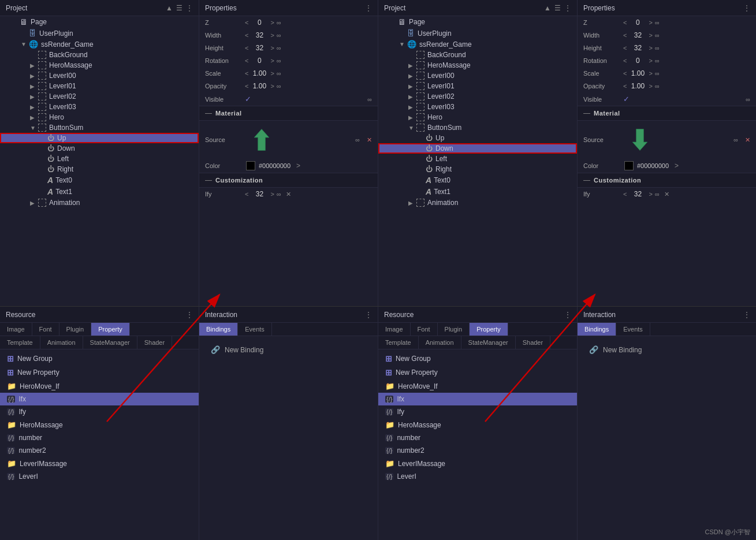 This screenshot has width=756, height=540. I want to click on r-prop-opacity-more: >, so click(650, 86).